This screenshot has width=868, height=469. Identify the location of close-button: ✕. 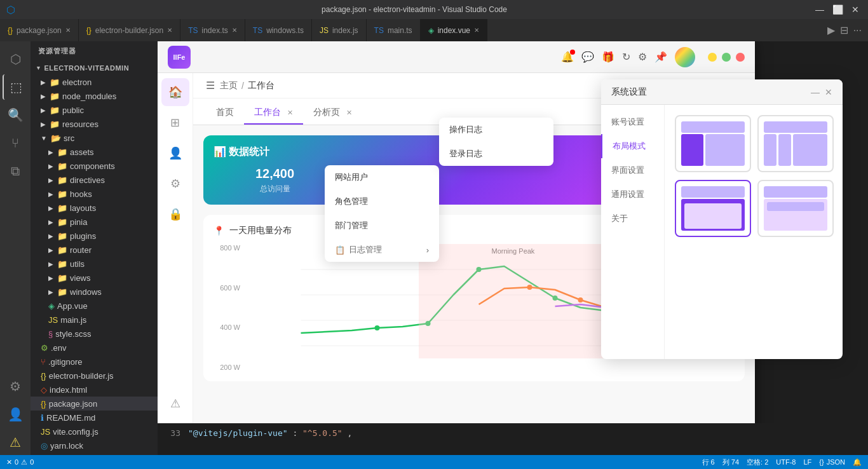
(855, 10).